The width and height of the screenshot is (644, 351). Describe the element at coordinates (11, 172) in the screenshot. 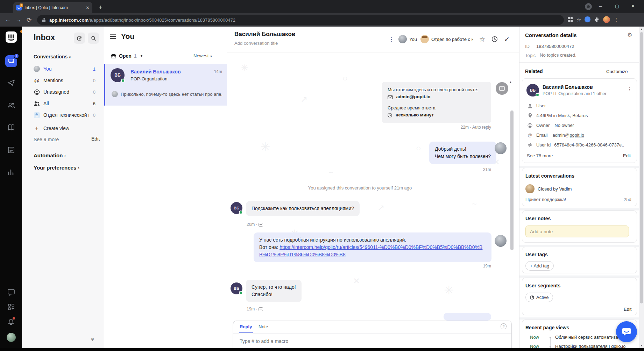

I see `reports-icon` at that location.